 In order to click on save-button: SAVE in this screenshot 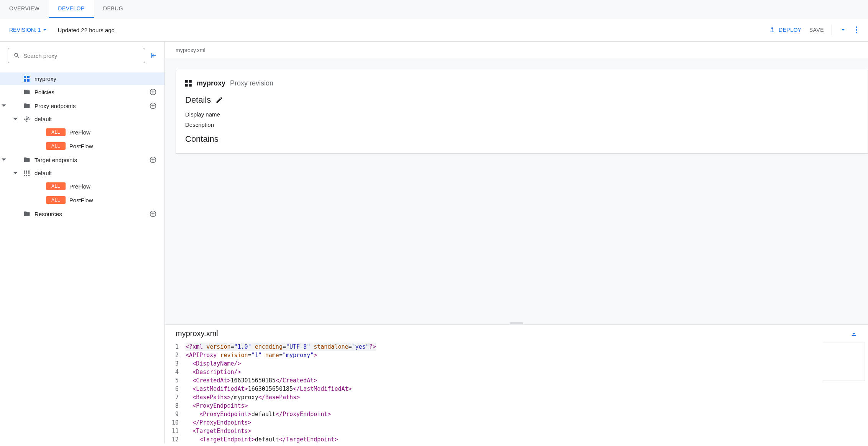, I will do `click(817, 30)`.